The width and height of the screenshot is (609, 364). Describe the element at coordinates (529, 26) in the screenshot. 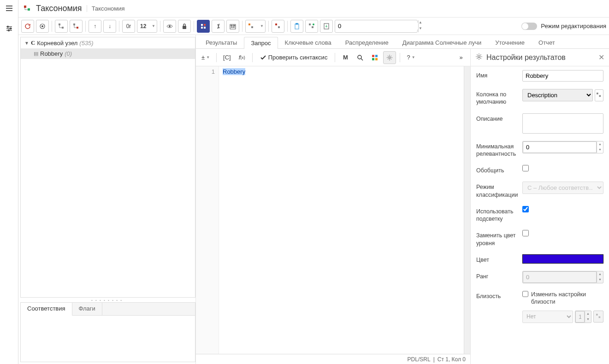

I see `edit-mode-toggle` at that location.